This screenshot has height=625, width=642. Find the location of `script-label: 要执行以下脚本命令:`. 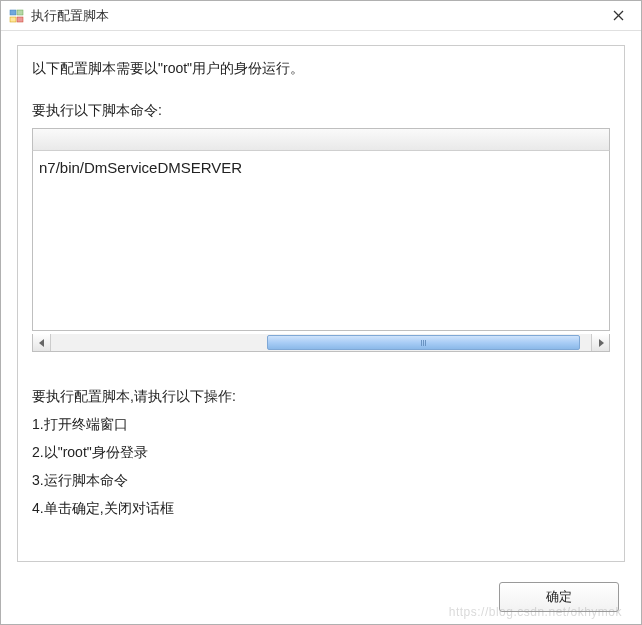

script-label: 要执行以下脚本命令: is located at coordinates (321, 111).